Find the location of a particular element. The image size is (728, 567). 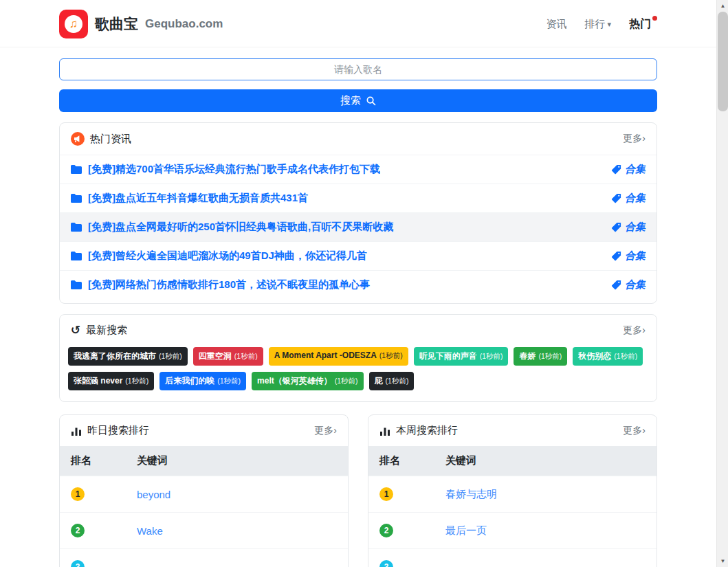

news-link: [免费]精选700首华语乐坛经典流行热门歌手成名代表作打包下载 is located at coordinates (225, 169).